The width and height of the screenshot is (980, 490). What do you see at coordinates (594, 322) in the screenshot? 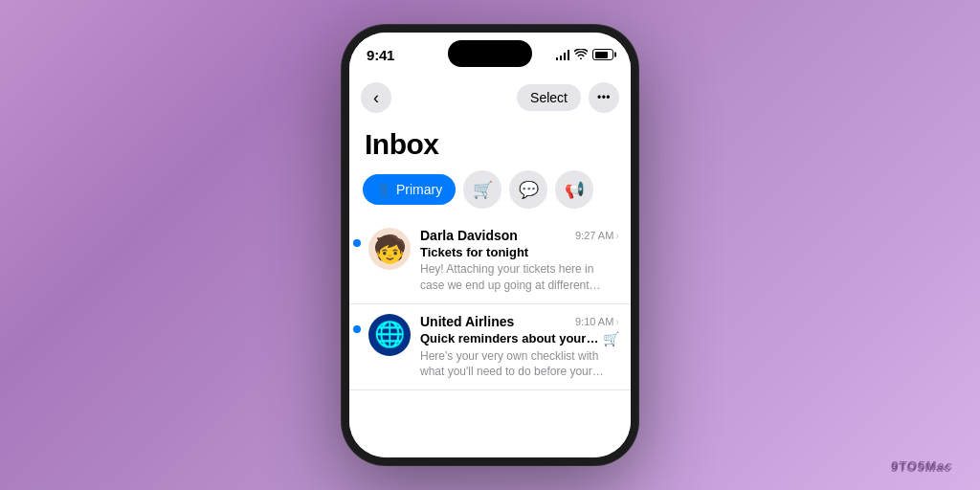
I see `time-united: 9:10 AM` at bounding box center [594, 322].